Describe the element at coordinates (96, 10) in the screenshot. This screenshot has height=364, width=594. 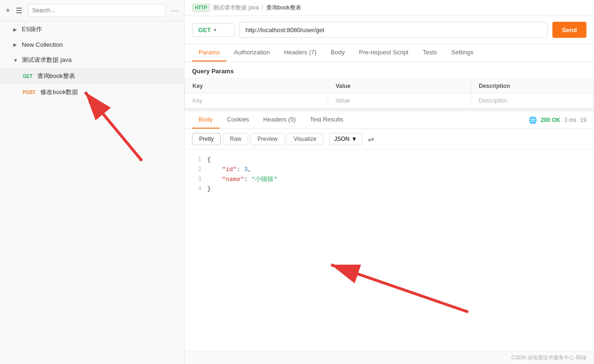
I see `sidebar-search-input` at that location.